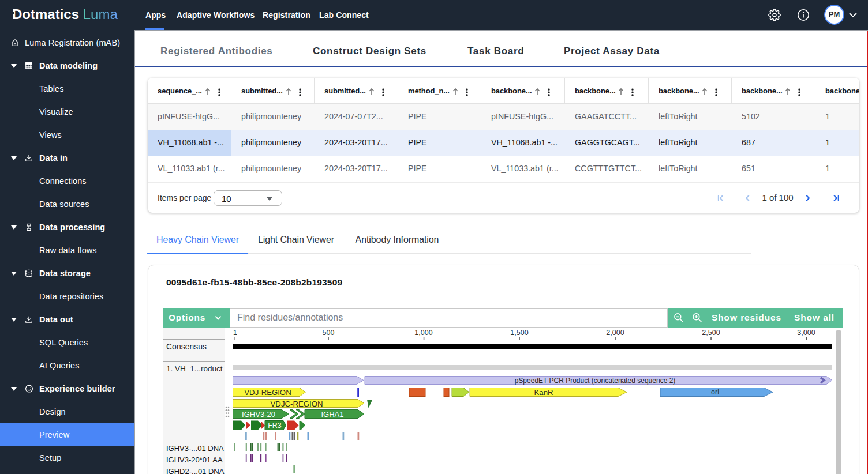 This screenshot has width=868, height=474. Describe the element at coordinates (711, 333) in the screenshot. I see `svg-text: 2,500` at that location.